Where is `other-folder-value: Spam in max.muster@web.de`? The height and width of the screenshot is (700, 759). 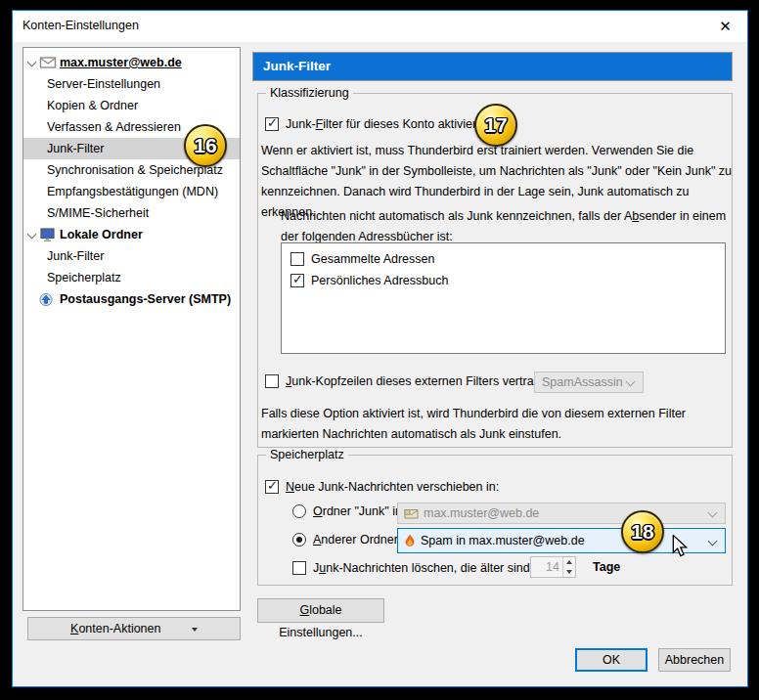 other-folder-value: Spam in max.muster@web.de is located at coordinates (503, 541).